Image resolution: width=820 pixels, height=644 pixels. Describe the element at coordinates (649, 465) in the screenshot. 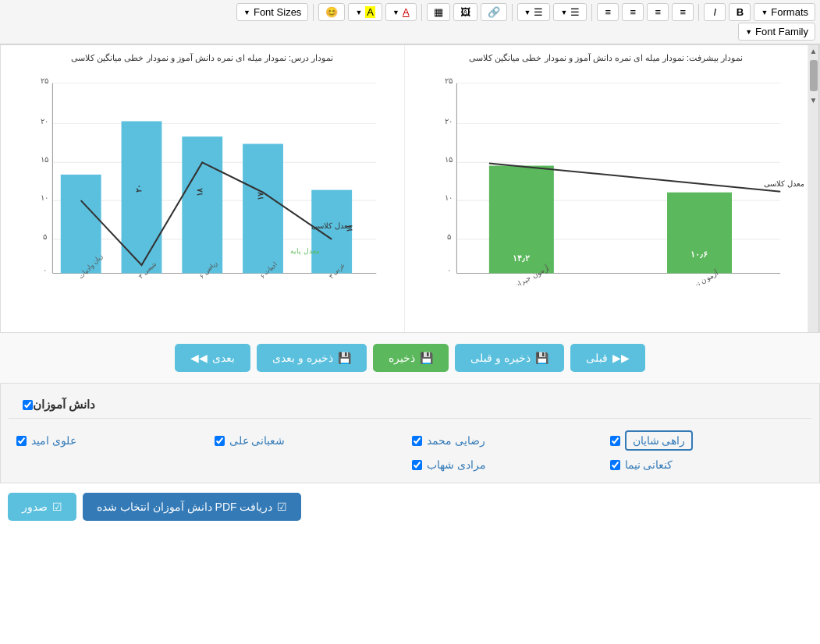

I see `student-name-5: کنعانی نیما` at that location.